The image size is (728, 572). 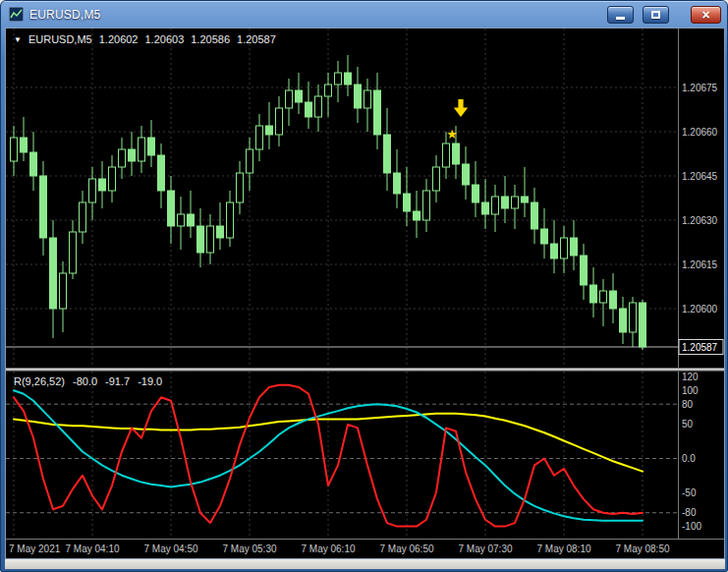 I want to click on indicator-tick-label: -100, so click(x=692, y=527).